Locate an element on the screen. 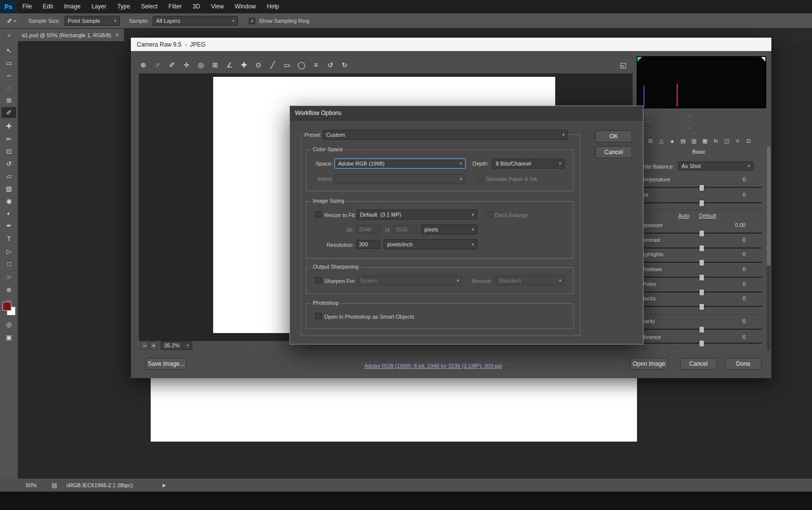 The width and height of the screenshot is (812, 510). whites-slider is located at coordinates (701, 292).